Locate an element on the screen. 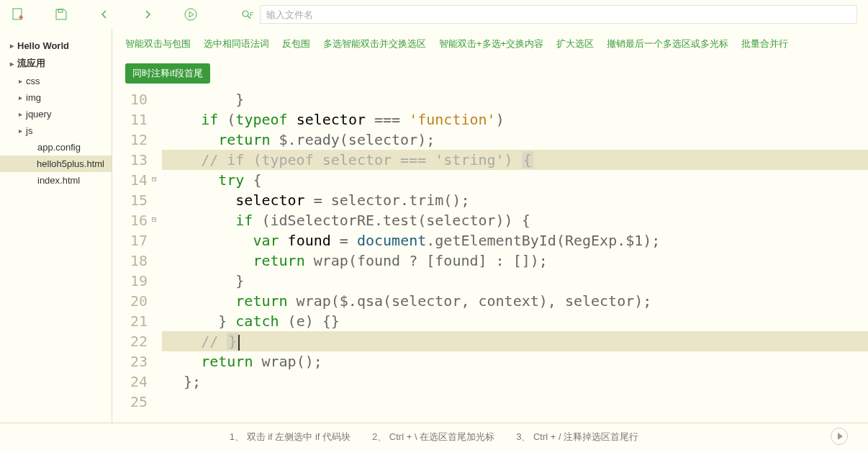  line-number: 18 is located at coordinates (130, 261).